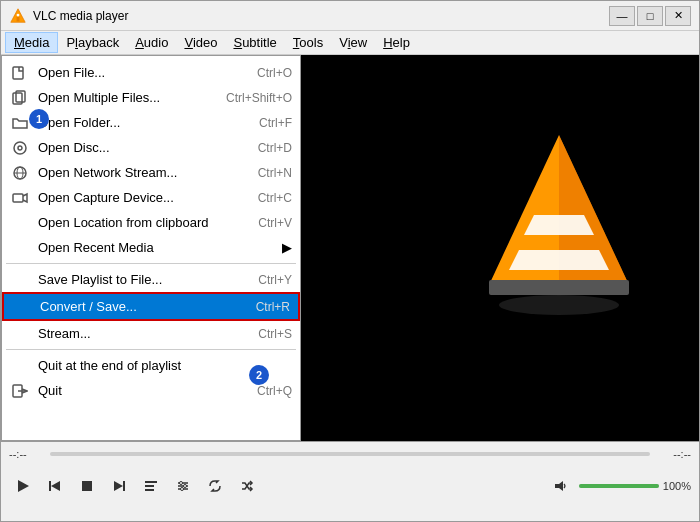 This screenshot has height=522, width=700. What do you see at coordinates (561, 486) in the screenshot?
I see `volume-icon` at bounding box center [561, 486].